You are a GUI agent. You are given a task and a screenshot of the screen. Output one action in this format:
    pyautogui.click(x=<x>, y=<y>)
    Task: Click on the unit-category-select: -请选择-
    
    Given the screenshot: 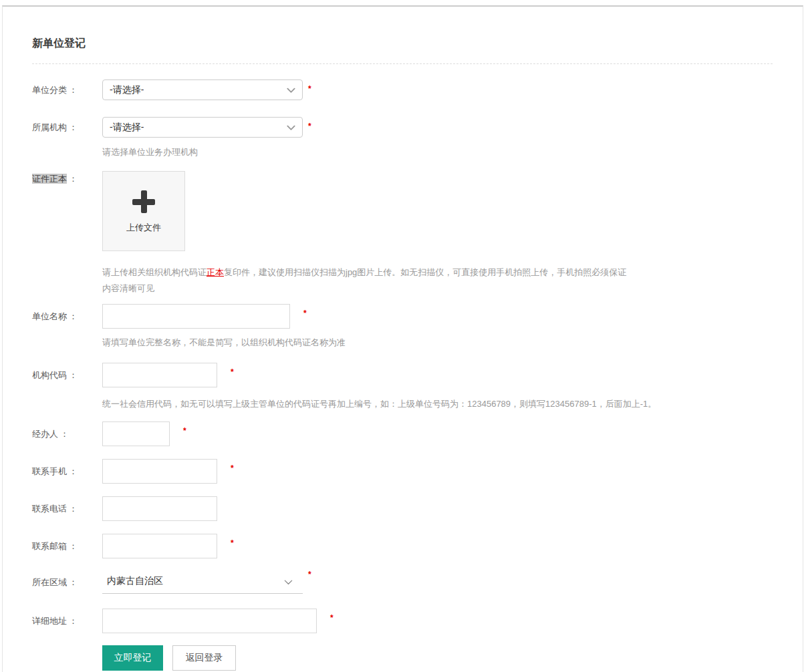 What is the action you would take?
    pyautogui.click(x=203, y=90)
    